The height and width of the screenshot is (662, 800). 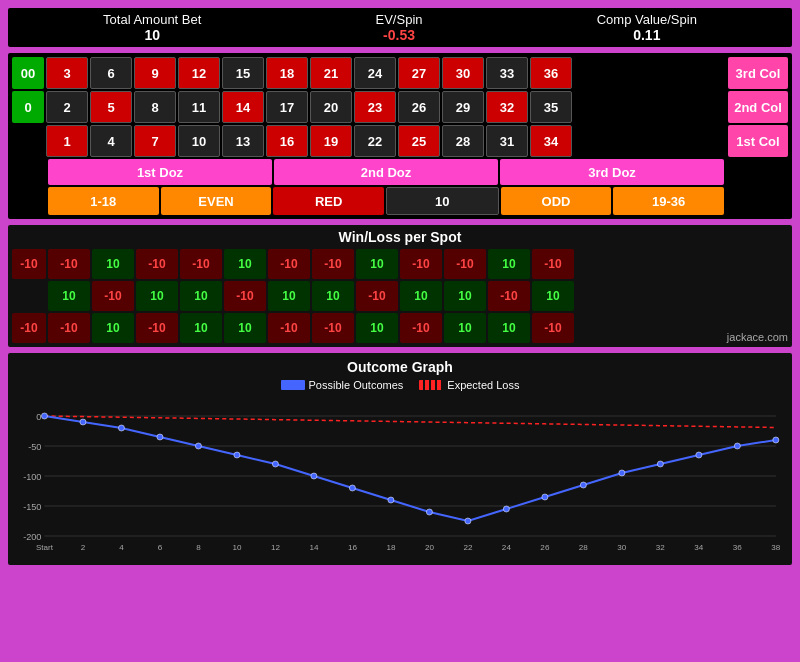 What do you see at coordinates (243, 73) in the screenshot?
I see `num-cell-15: 15` at bounding box center [243, 73].